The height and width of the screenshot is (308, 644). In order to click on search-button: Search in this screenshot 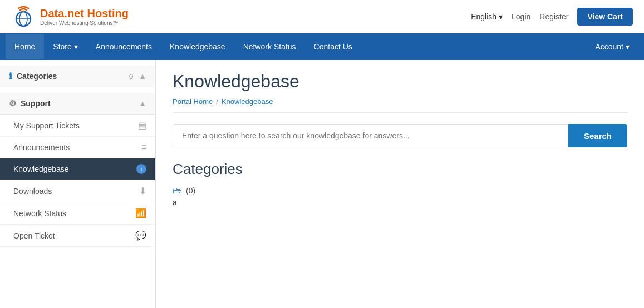, I will do `click(598, 136)`.